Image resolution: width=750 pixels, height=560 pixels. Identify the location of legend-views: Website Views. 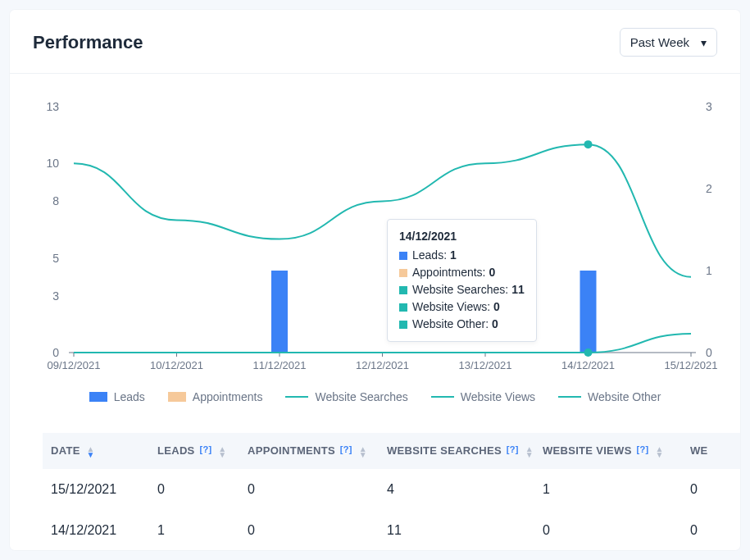
(484, 397).